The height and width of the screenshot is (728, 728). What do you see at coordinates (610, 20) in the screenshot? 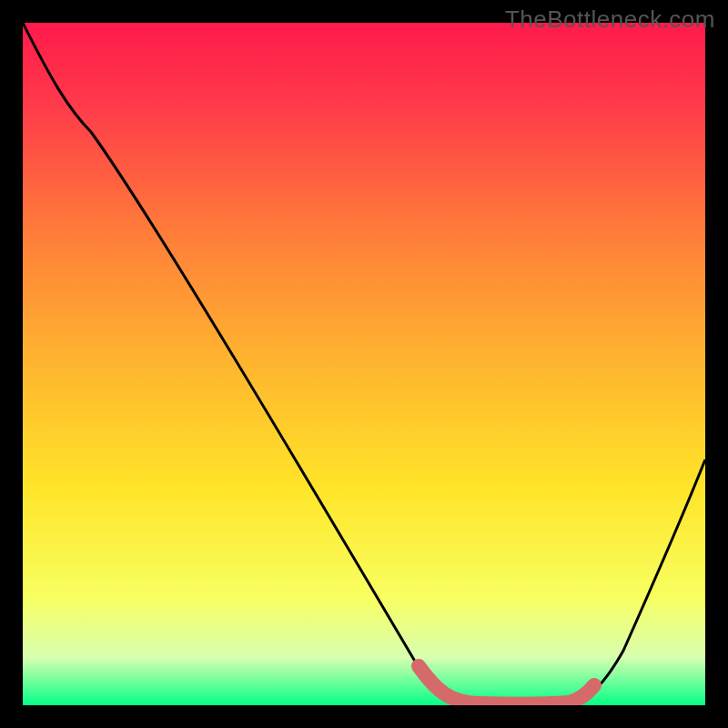
I see `watermark-text: TheBottleneck.com` at bounding box center [610, 20].